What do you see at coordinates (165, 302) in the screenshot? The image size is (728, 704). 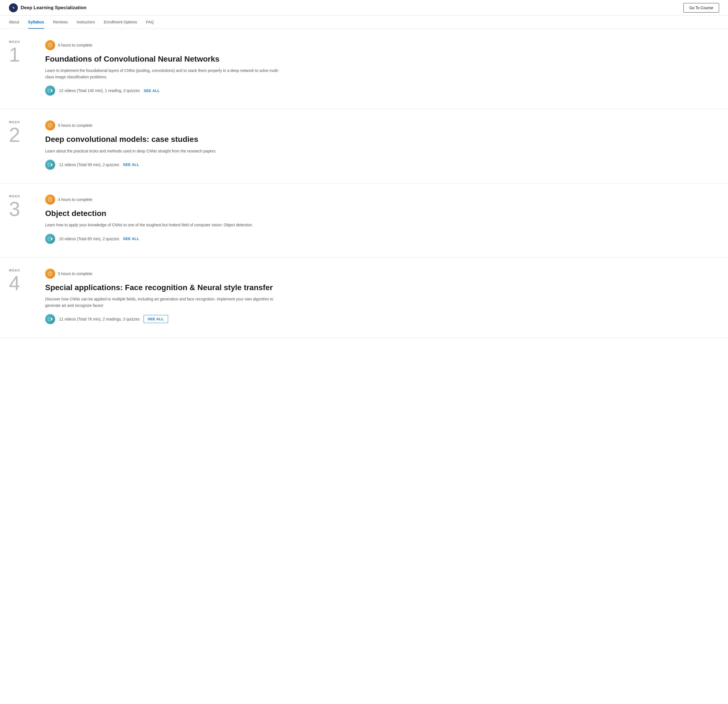 I see `week-description: Discover how CNNs can be applied to mult…` at bounding box center [165, 302].